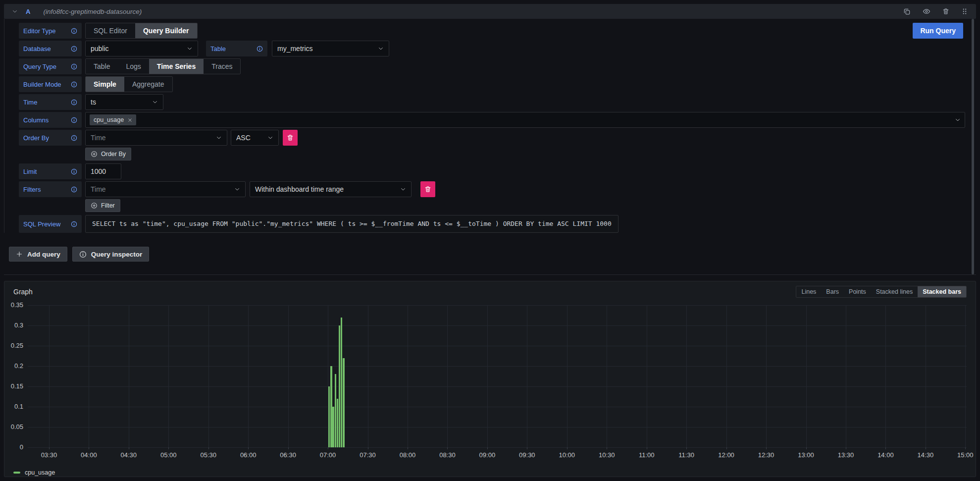 This screenshot has height=481, width=980. I want to click on order-by-direction-select: ASC, so click(255, 138).